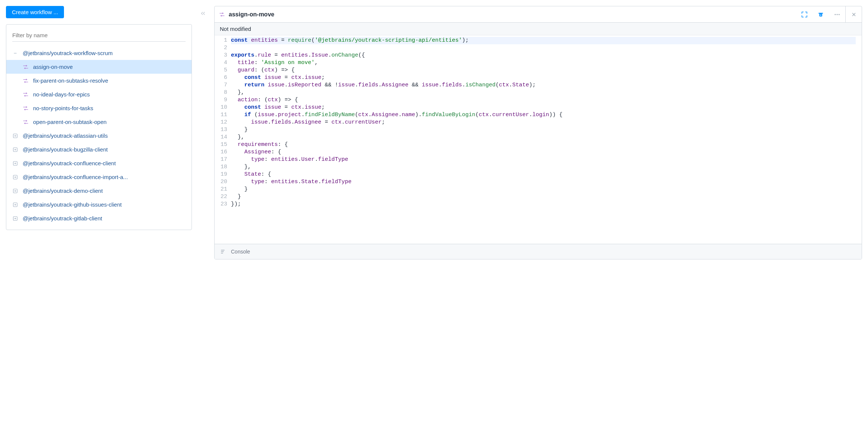 This screenshot has height=437, width=868. What do you see at coordinates (68, 53) in the screenshot?
I see `workflow-group-label: @jetbrains/youtrack-workflow-scrum` at bounding box center [68, 53].